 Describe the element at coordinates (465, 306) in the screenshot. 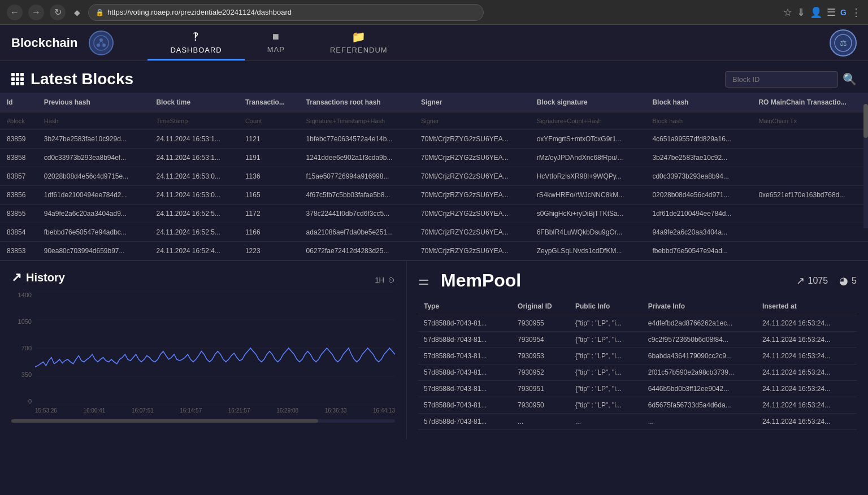

I see `mempool-col-type: Type` at that location.